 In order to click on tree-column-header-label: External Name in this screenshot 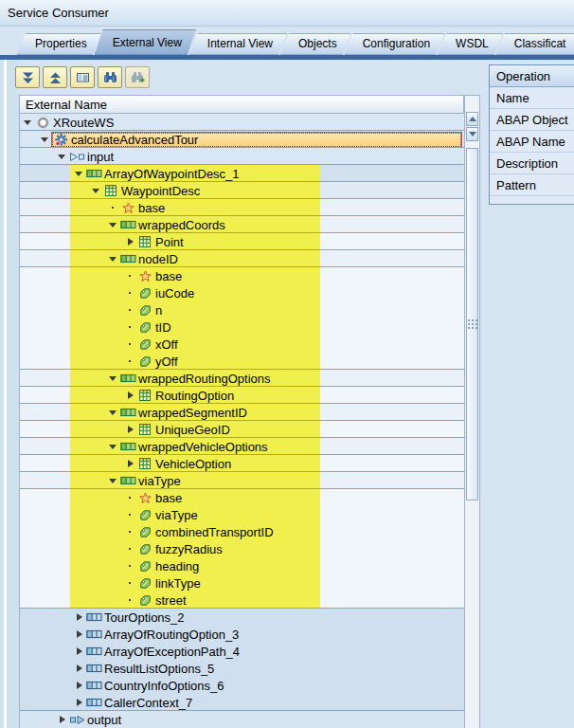, I will do `click(66, 104)`.